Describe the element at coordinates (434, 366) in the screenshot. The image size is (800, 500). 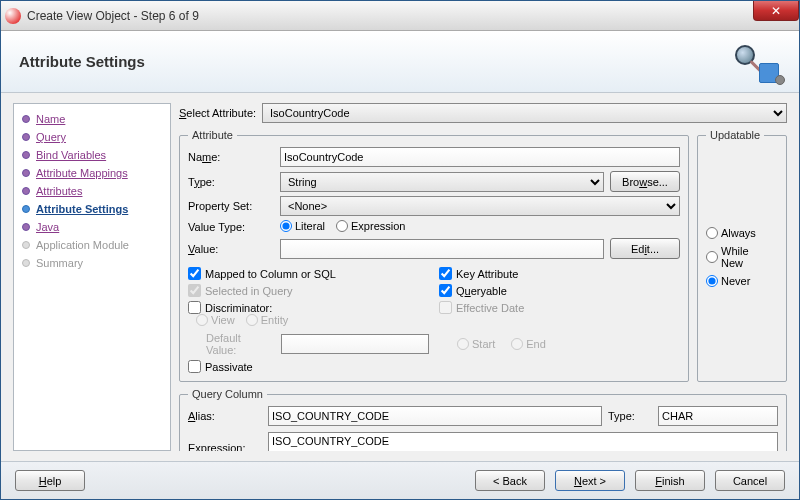
I see `passivate-checkbox: Passivate` at that location.